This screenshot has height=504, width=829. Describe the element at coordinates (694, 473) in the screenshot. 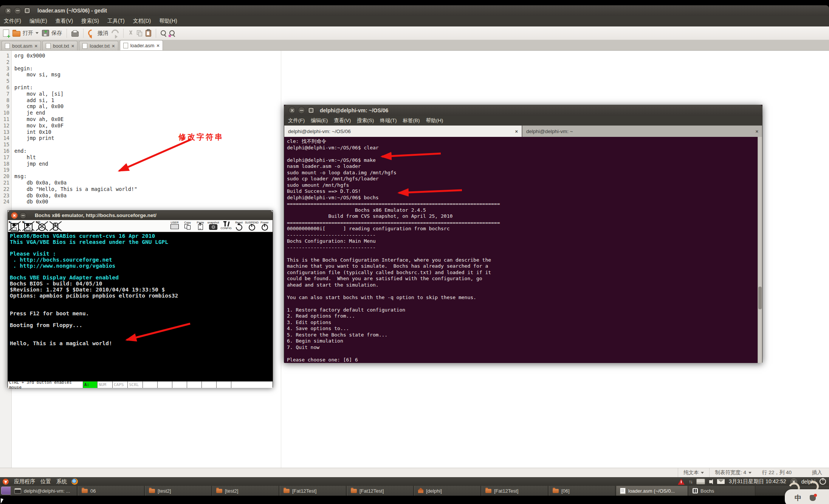

I see `doc-type-selector: 纯文本` at that location.